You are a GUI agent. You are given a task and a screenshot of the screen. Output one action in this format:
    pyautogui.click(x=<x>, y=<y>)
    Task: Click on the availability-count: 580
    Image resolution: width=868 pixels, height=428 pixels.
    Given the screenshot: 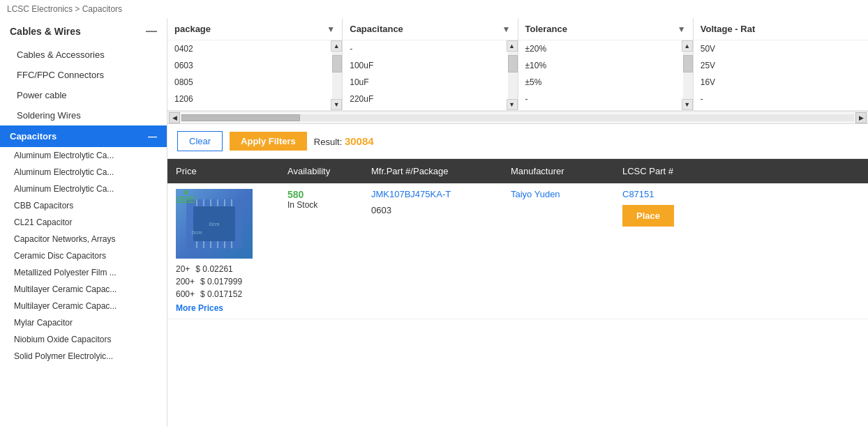 What is the action you would take?
    pyautogui.click(x=321, y=194)
    